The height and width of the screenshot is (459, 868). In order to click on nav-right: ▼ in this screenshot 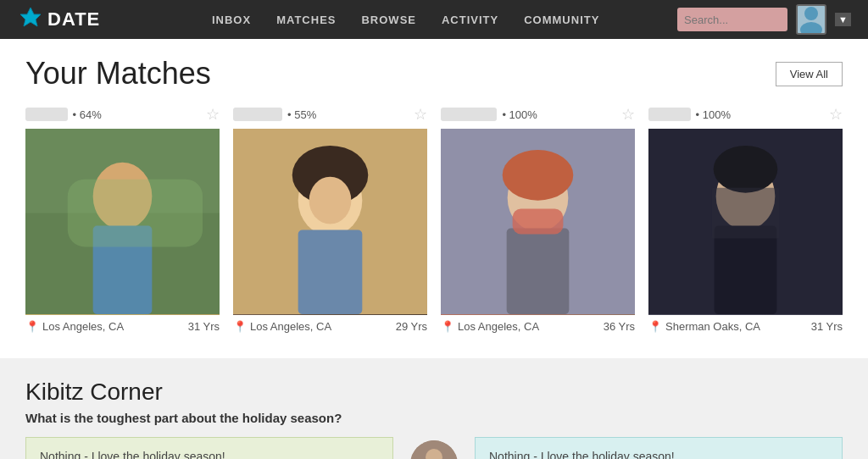, I will do `click(765, 19)`.